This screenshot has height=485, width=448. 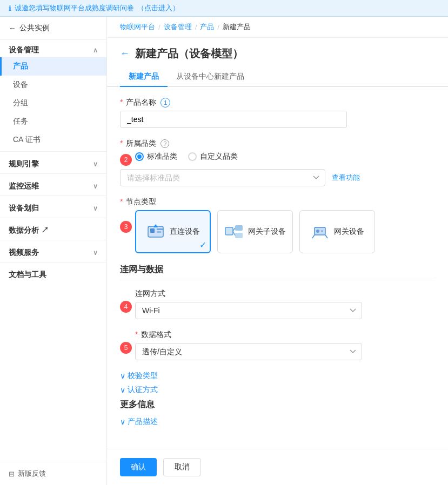 I want to click on chevron-down-verify: ∨, so click(x=123, y=376).